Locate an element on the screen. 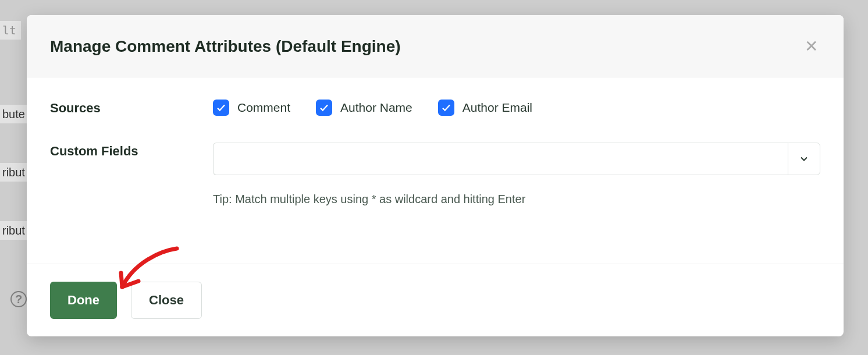 The height and width of the screenshot is (355, 868). custom-fields-controls: Tip: Match multiple keys using * as wild… is located at coordinates (517, 175).